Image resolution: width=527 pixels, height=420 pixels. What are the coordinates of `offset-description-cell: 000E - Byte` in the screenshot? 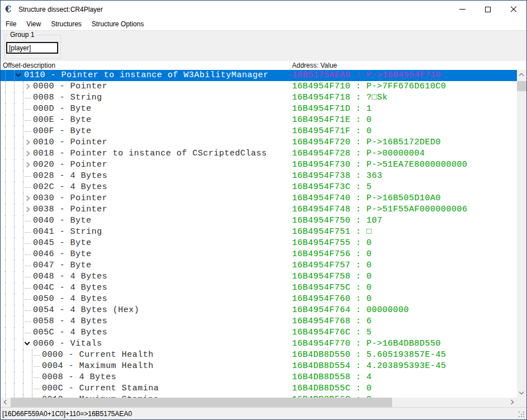 It's located at (63, 120).